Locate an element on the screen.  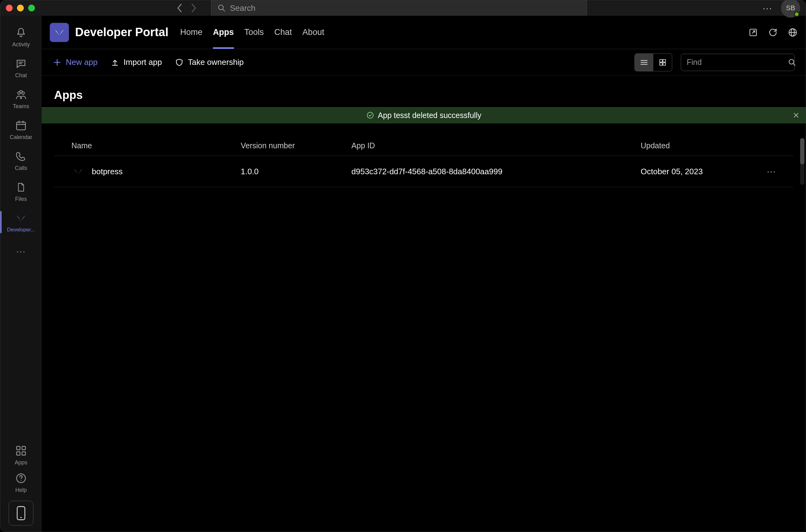
rail-chat: Chat is located at coordinates (21, 68).